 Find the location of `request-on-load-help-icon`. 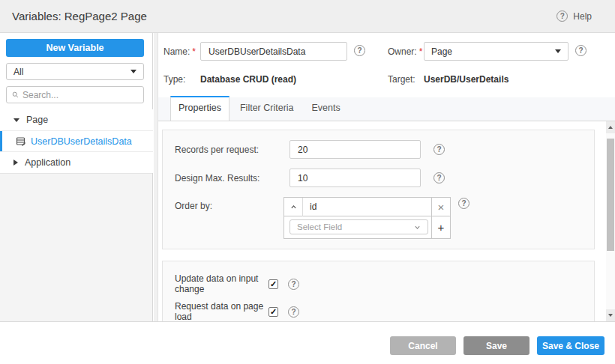

request-on-load-help-icon is located at coordinates (294, 312).